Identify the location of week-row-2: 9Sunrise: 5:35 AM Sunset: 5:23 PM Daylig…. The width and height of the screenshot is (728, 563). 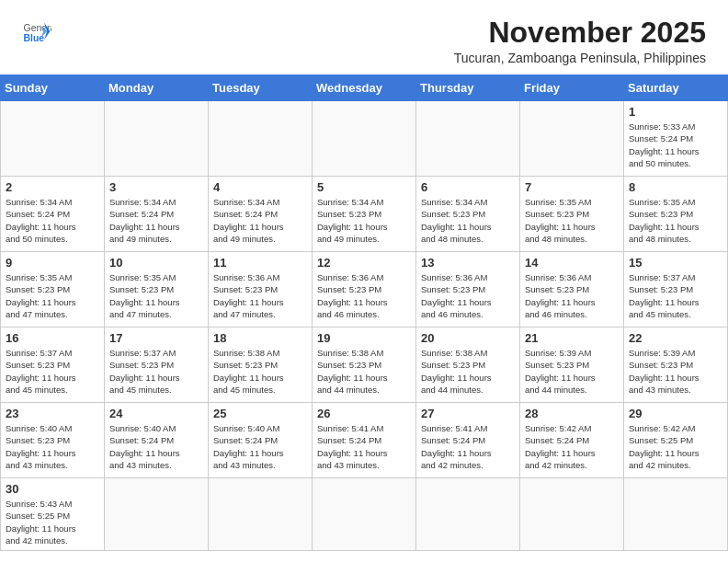
(364, 290).